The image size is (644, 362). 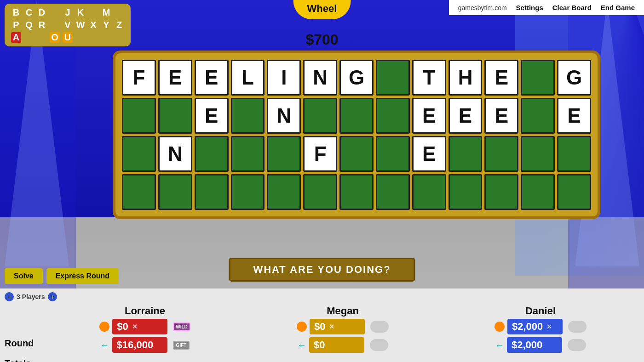 What do you see at coordinates (68, 25) in the screenshot?
I see `letter-board: B C D J K M P Q R V W X Y Z A O U` at bounding box center [68, 25].